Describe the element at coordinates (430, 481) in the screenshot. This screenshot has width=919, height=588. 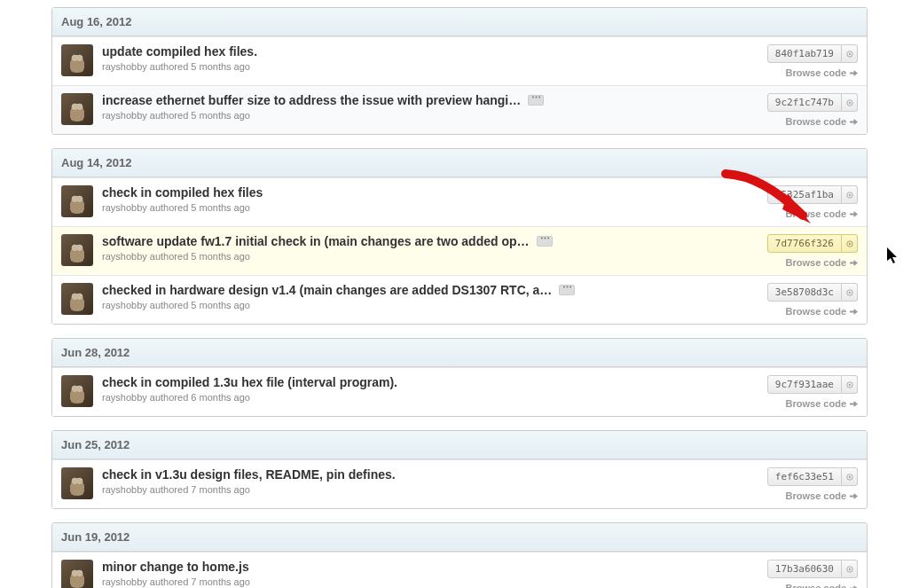
I see `commit-main: check in v1.3u design files, README, pin…` at that location.